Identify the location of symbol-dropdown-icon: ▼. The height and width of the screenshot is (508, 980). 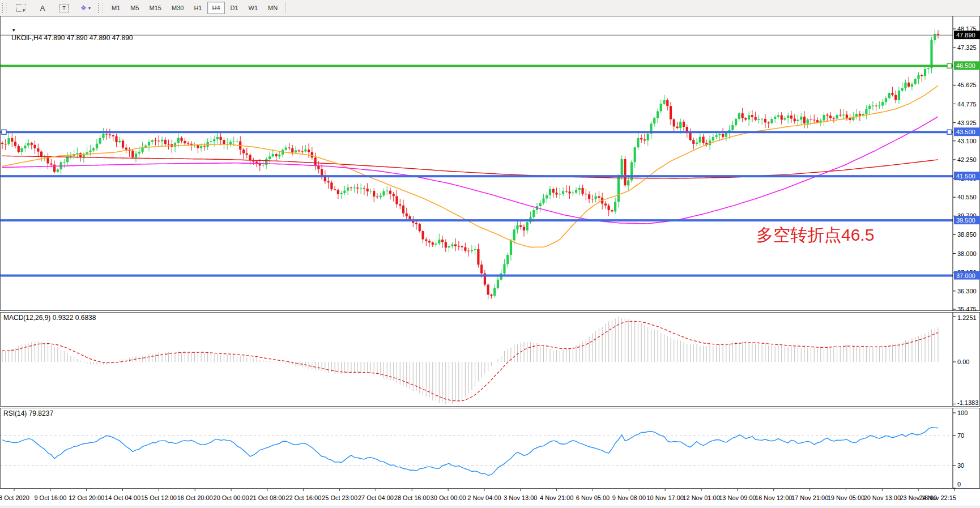
(14, 31).